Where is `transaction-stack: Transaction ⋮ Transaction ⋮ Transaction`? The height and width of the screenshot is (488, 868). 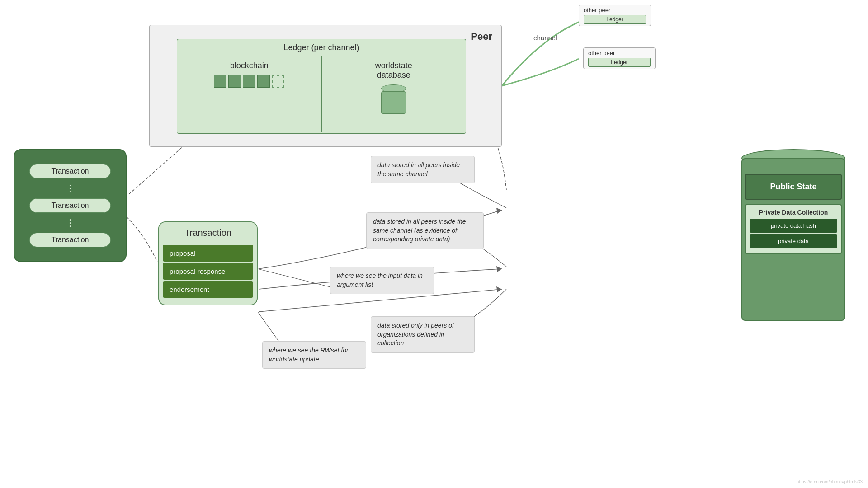 transaction-stack: Transaction ⋮ Transaction ⋮ Transaction is located at coordinates (70, 206).